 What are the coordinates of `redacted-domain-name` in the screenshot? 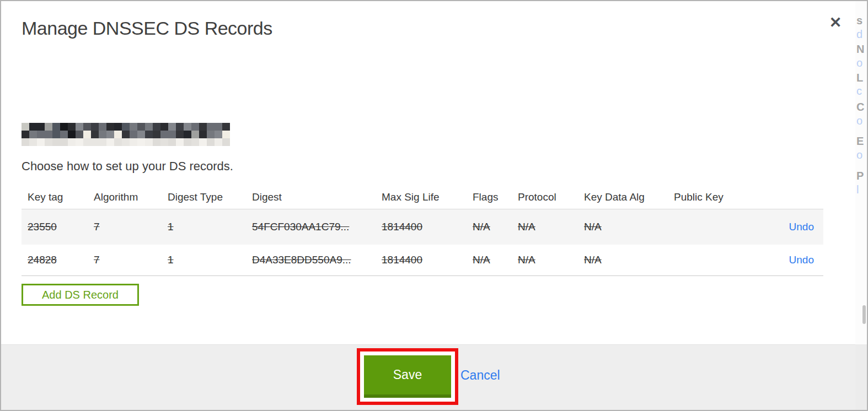 It's located at (126, 134).